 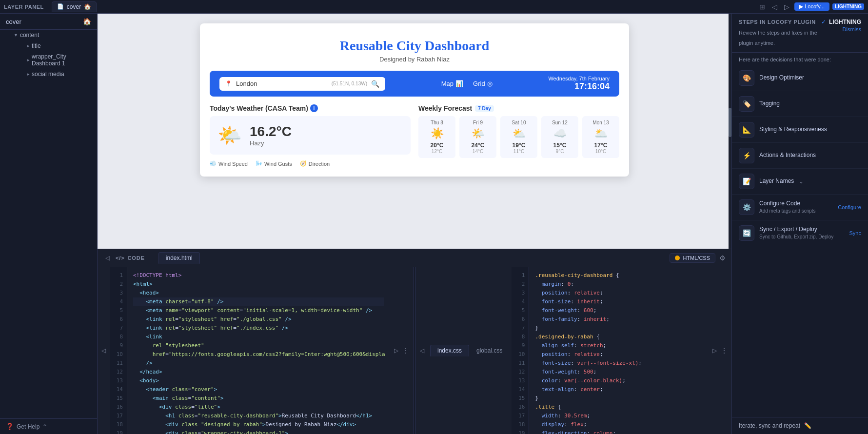 I want to click on css-pane-nav-right: ▷ ⋮, so click(x=720, y=351).